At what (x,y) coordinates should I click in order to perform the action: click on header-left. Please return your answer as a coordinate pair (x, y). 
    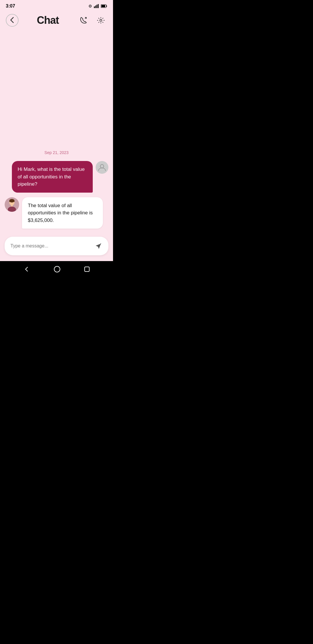
    Looking at the image, I should click on (12, 20).